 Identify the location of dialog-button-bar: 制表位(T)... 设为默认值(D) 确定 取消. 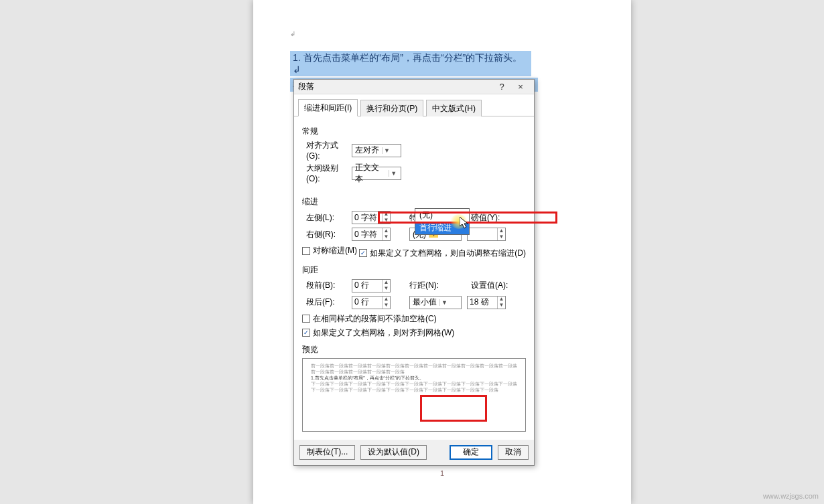
(414, 452).